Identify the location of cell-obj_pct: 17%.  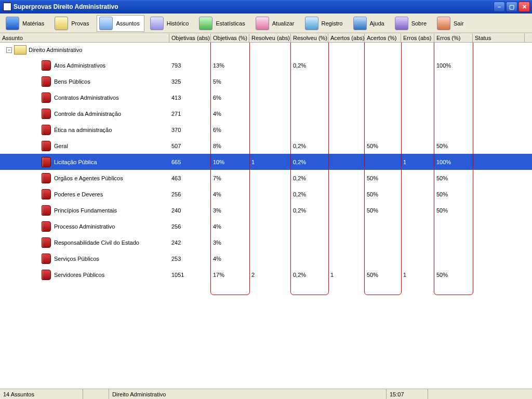
(230, 275).